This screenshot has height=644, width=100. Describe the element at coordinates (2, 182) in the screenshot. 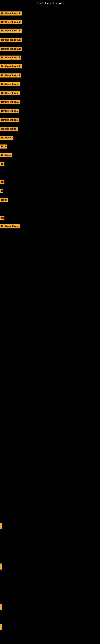

I see `bottleneck-badge-19: Bo` at that location.